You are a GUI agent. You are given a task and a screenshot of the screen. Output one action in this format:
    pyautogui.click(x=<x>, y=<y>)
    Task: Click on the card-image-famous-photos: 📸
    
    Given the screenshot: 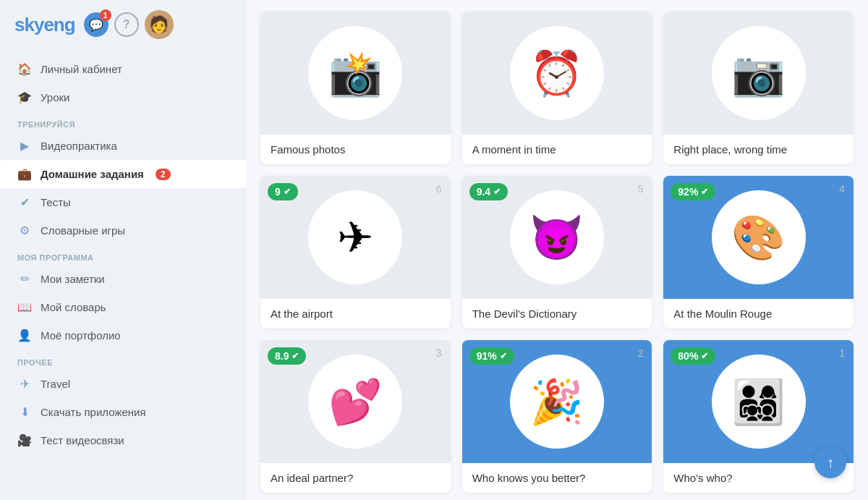 What is the action you would take?
    pyautogui.click(x=356, y=73)
    